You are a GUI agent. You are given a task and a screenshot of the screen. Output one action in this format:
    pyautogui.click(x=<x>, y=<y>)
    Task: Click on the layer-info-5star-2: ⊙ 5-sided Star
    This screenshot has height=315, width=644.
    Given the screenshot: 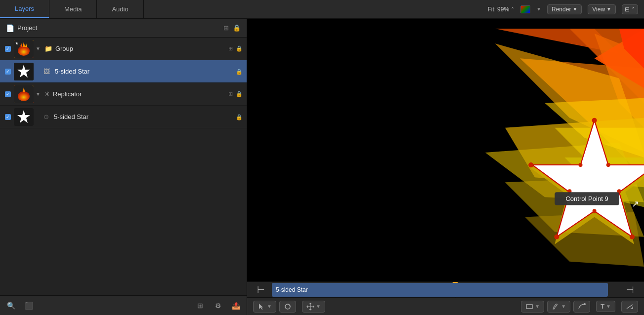 What is the action you would take?
    pyautogui.click(x=138, y=117)
    